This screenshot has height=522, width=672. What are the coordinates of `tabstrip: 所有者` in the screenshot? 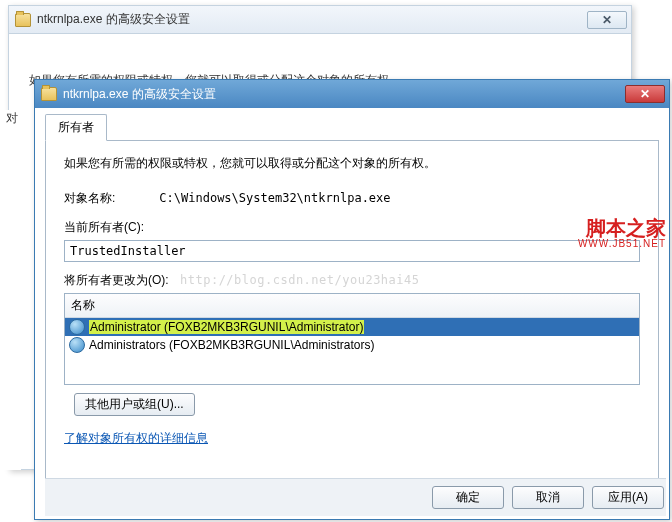 It's located at (357, 126).